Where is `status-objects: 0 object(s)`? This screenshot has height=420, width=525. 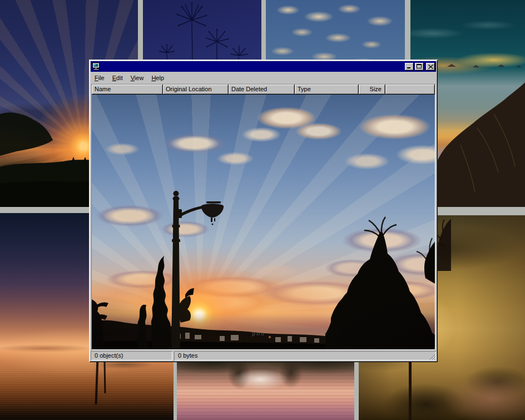 status-objects: 0 object(s) is located at coordinates (131, 356).